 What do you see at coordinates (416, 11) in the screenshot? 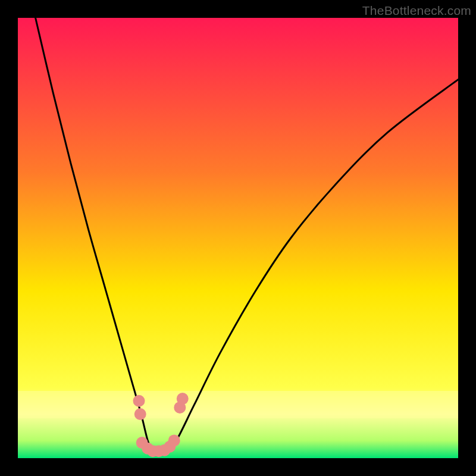
I see `watermark-text: TheBottleneck.com` at bounding box center [416, 11].